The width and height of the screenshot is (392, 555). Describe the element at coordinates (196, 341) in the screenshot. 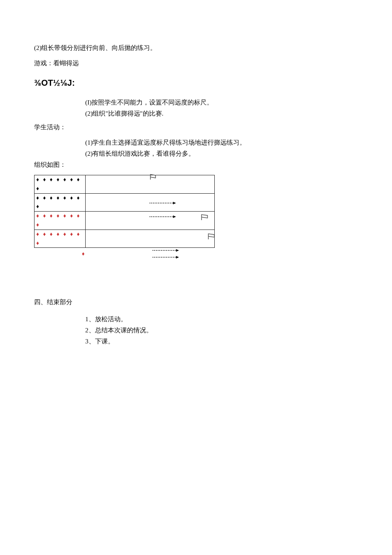

I see `end-item-3: 3、下课。` at that location.